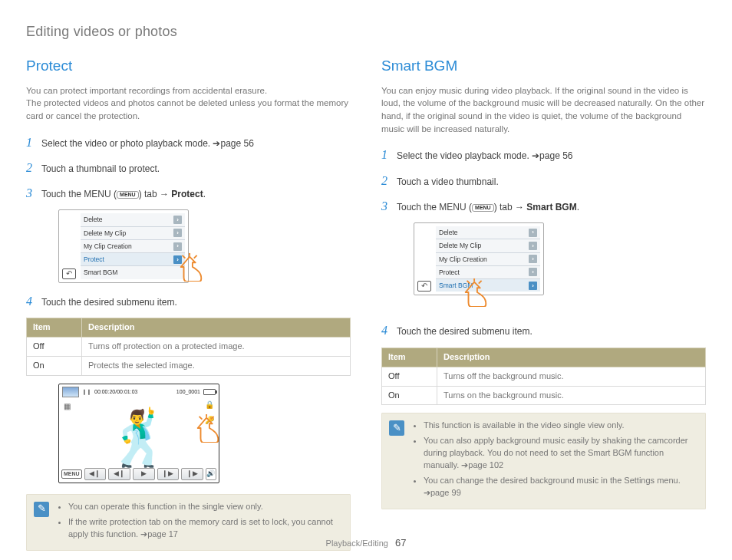 This screenshot has width=732, height=560. Describe the element at coordinates (465, 331) in the screenshot. I see `smartbgm-step4: Touch the desired submenu item.` at that location.